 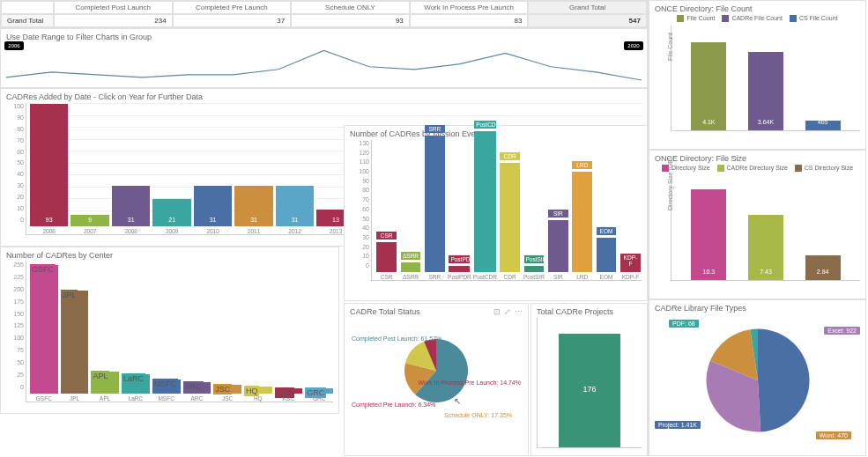 I want to click on chart-title: CADRes Added by Date - Click on Year for…, so click(x=324, y=97).